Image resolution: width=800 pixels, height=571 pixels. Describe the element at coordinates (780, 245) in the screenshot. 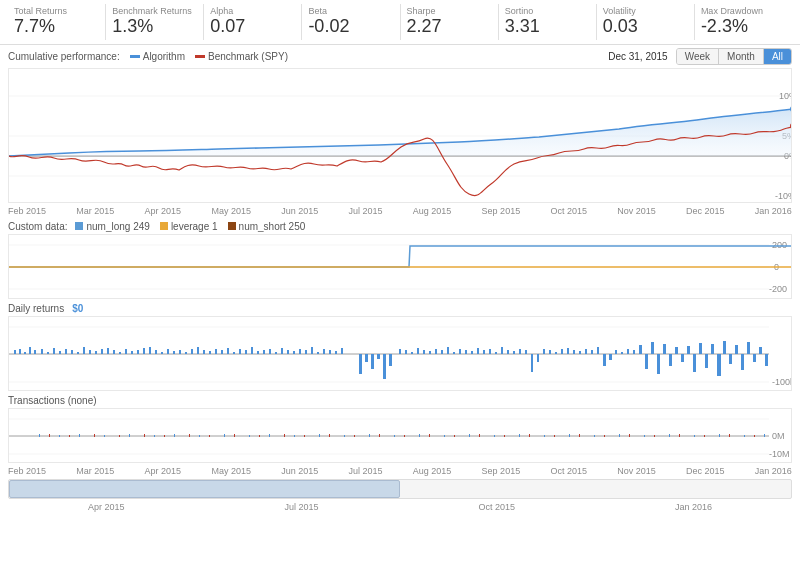

I see `svg-text: 200` at that location.